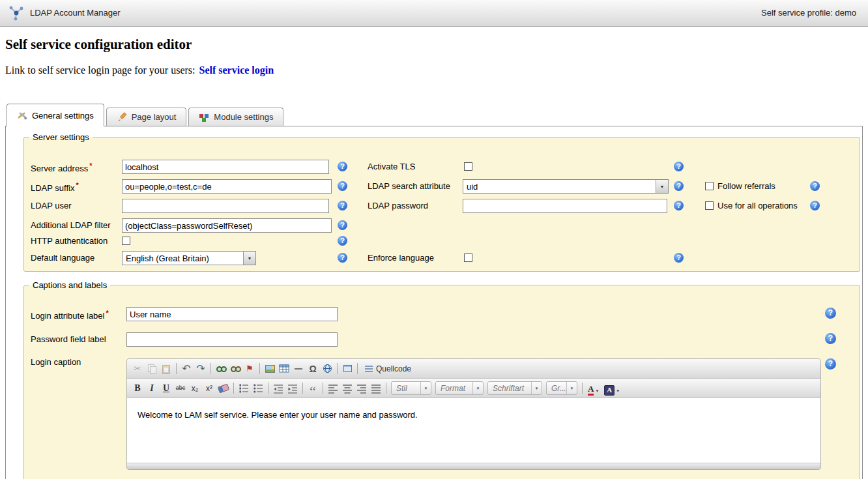 This screenshot has width=868, height=479. I want to click on ldap-search-attribute-label: LDAP search attribute, so click(409, 186).